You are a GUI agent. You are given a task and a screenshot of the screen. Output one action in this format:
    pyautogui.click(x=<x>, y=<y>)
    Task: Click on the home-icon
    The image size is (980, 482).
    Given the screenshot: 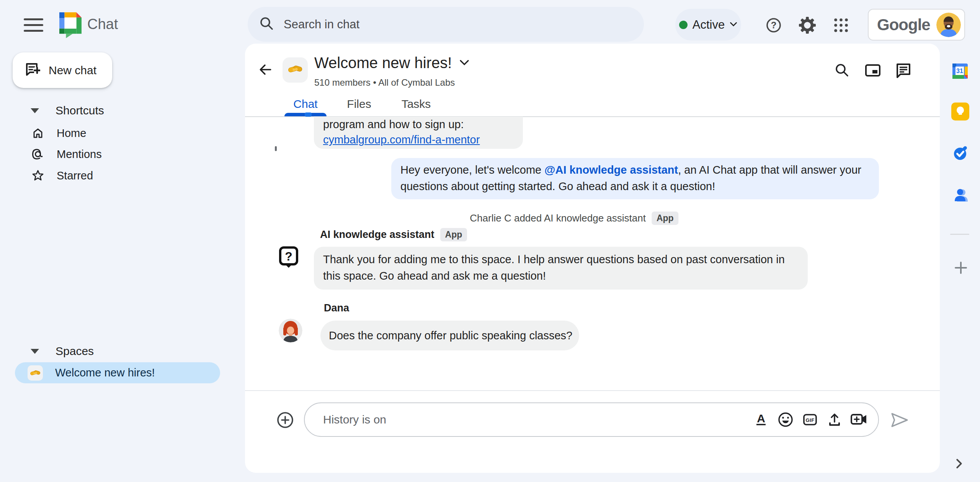 What is the action you would take?
    pyautogui.click(x=38, y=133)
    